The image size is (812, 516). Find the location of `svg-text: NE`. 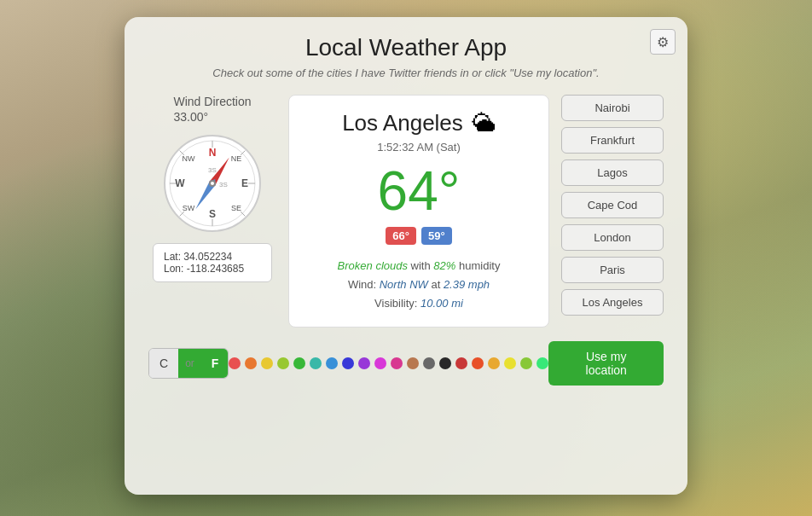

svg-text: NE is located at coordinates (237, 159).